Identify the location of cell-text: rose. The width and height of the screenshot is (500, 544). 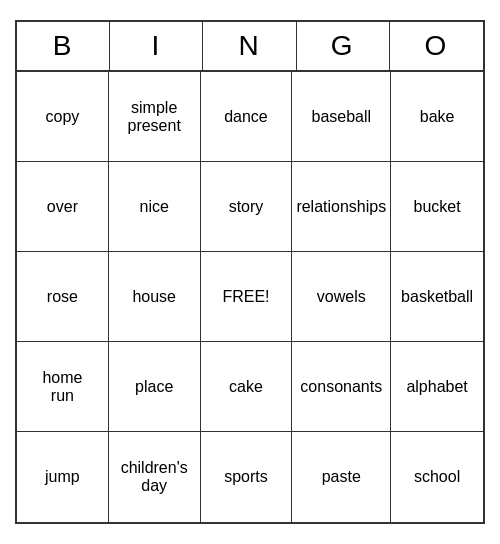
(62, 297).